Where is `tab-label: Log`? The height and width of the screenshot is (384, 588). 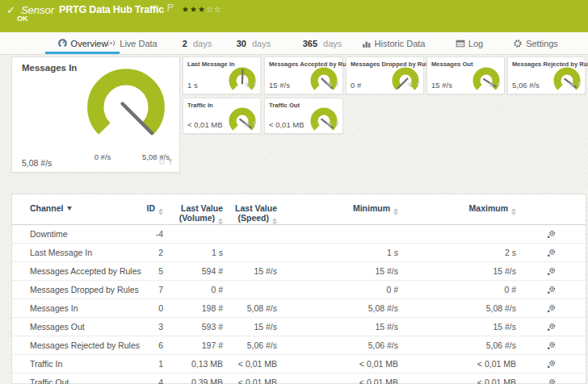
tab-label: Log is located at coordinates (476, 44).